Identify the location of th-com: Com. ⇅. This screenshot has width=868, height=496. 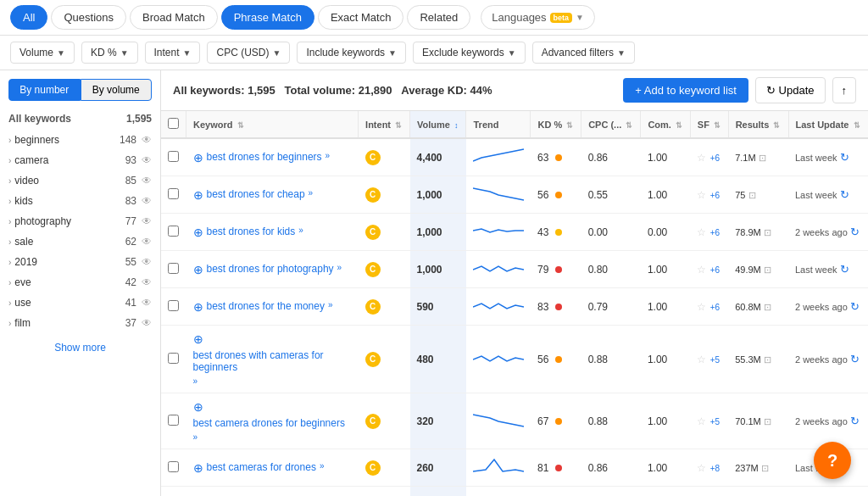
(665, 125).